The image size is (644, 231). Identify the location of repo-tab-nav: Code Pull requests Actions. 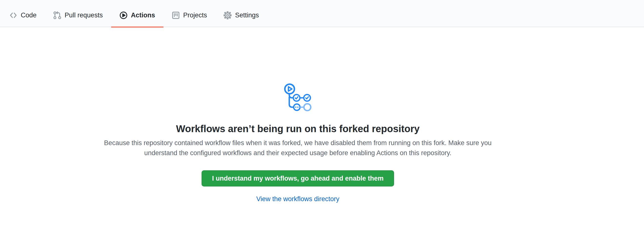
(322, 14).